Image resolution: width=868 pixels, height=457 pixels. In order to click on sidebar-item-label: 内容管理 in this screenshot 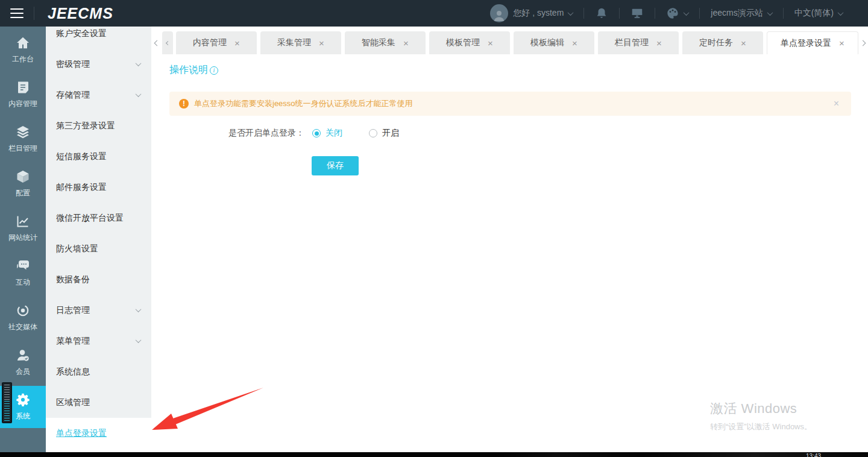, I will do `click(23, 104)`.